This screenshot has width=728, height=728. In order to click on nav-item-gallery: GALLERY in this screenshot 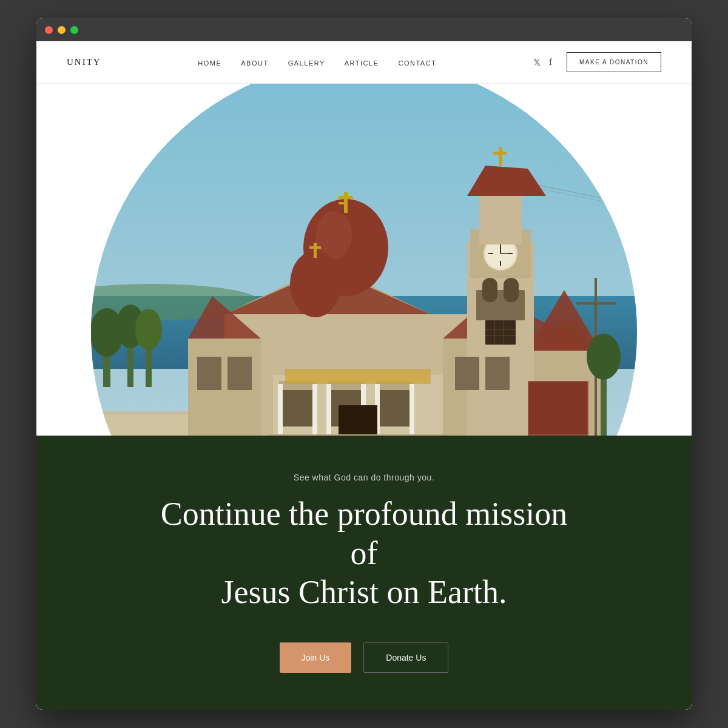, I will do `click(307, 62)`.